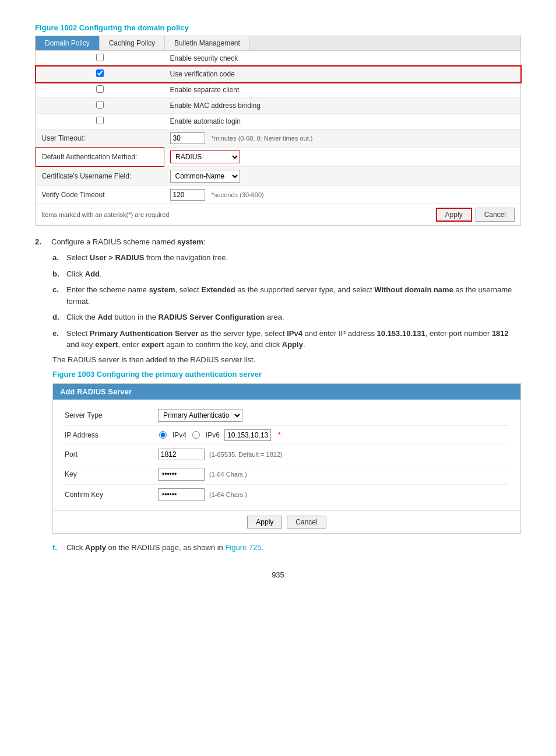 The width and height of the screenshot is (556, 756). I want to click on key-value: (1-64 Chars.), so click(203, 474).